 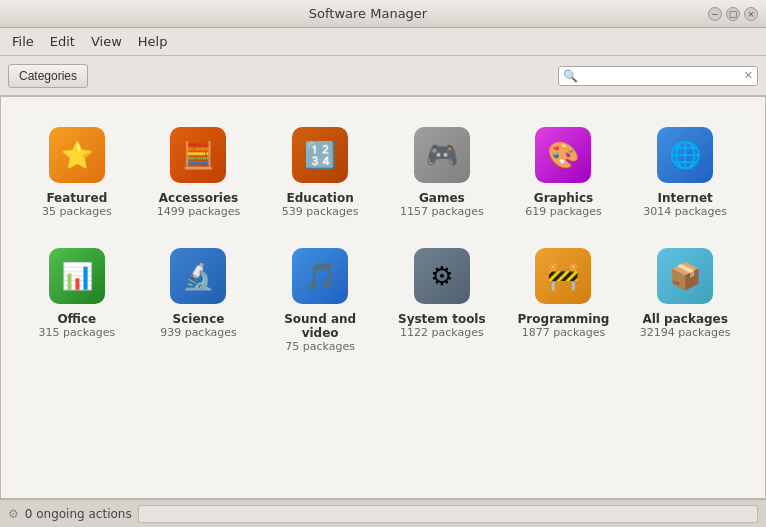 I want to click on programming-name: Programming, so click(x=564, y=319).